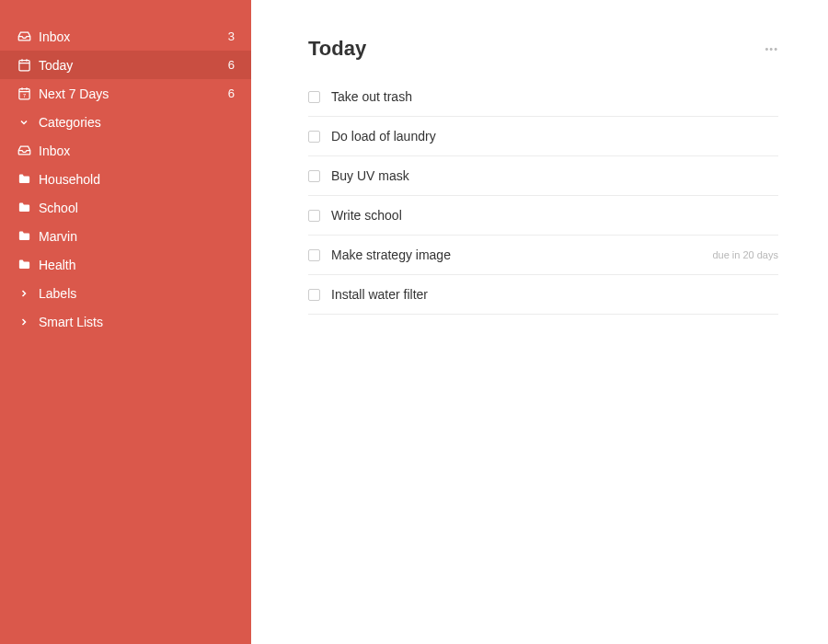 The width and height of the screenshot is (828, 644). Describe the element at coordinates (24, 94) in the screenshot. I see `calendar-week-icon: 7` at that location.